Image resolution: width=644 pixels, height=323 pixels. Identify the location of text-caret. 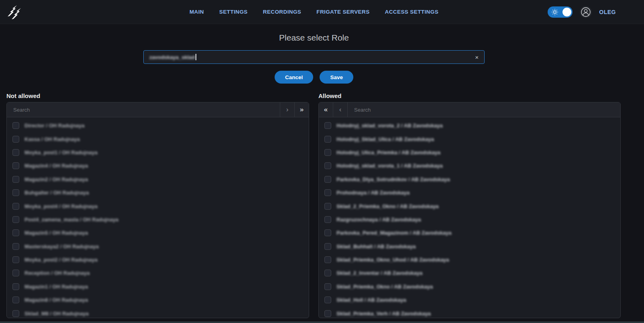
(196, 57).